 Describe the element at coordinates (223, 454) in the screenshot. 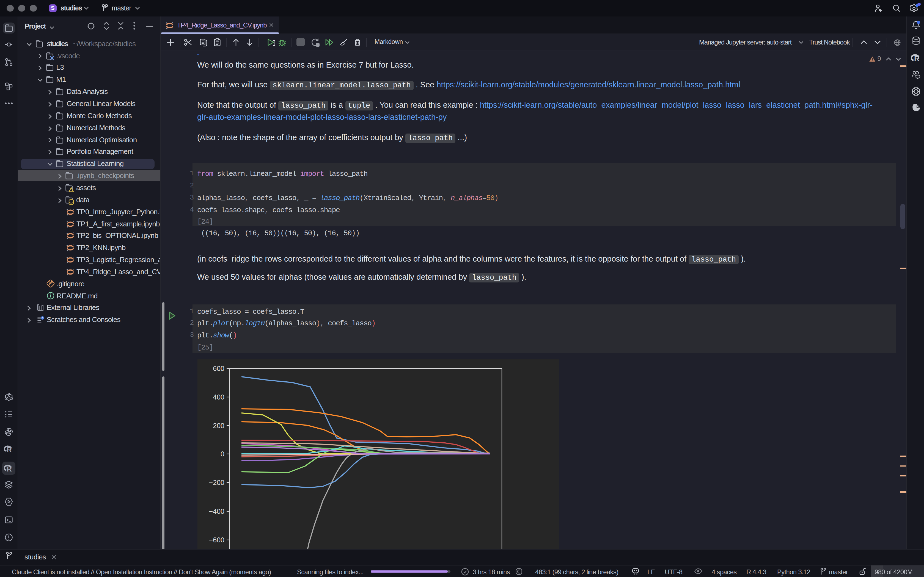

I see `svg-text: 0` at that location.